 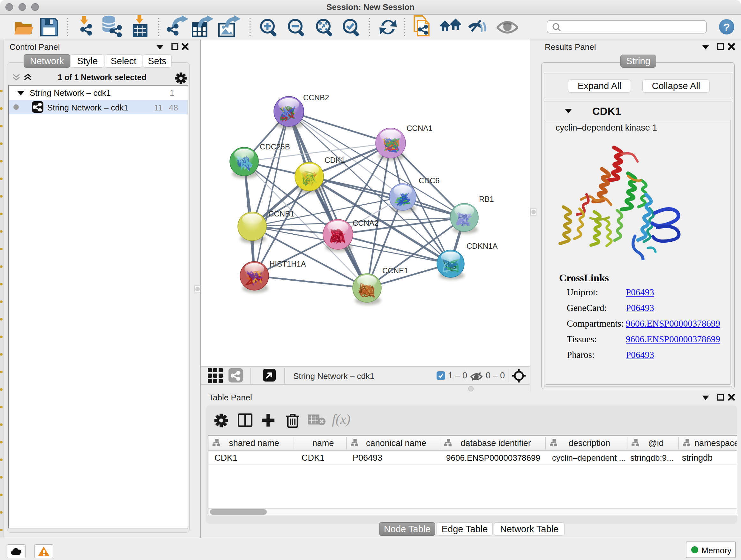 I want to click on svg-text: CDC6, so click(x=429, y=181).